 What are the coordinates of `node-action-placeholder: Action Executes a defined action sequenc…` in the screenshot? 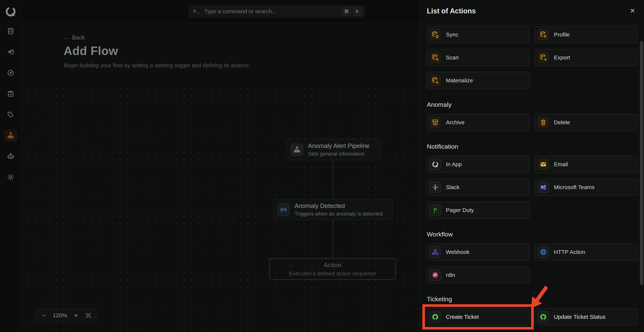 It's located at (332, 269).